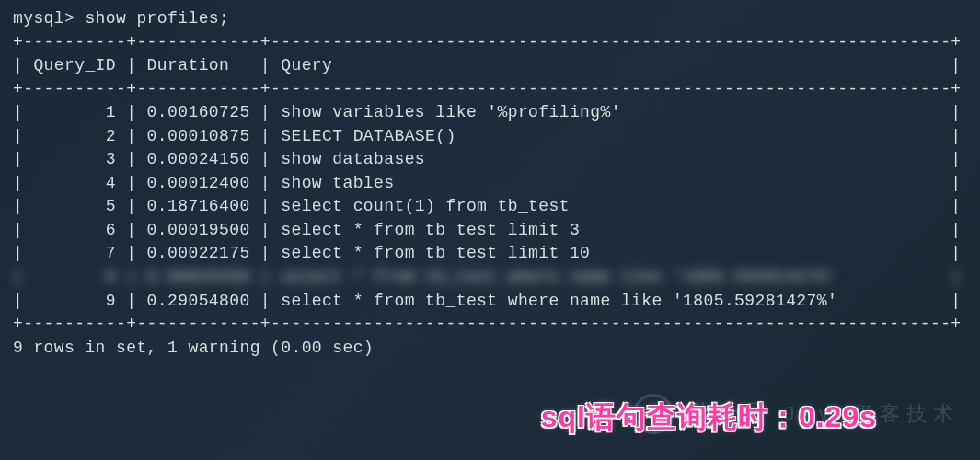 This screenshot has height=460, width=980. I want to click on table-row: | 6 | 0.00019500 | select * from tb_test…, so click(490, 231).